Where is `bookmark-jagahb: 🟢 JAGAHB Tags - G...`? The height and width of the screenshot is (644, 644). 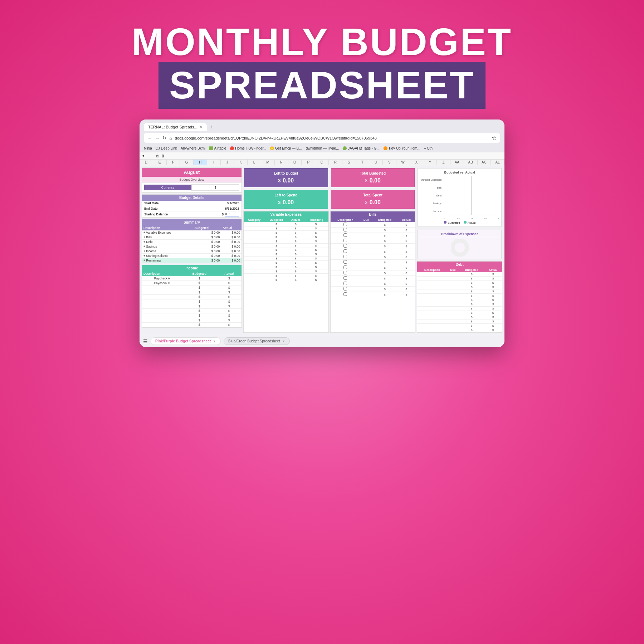
bookmark-jagahb: 🟢 JAGAHB Tags - G... is located at coordinates (361, 148).